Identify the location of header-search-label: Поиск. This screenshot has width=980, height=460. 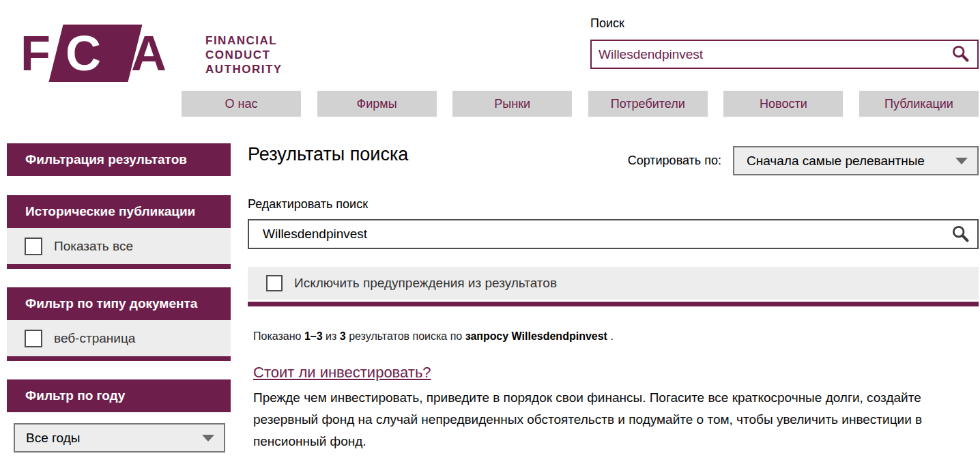
(785, 23).